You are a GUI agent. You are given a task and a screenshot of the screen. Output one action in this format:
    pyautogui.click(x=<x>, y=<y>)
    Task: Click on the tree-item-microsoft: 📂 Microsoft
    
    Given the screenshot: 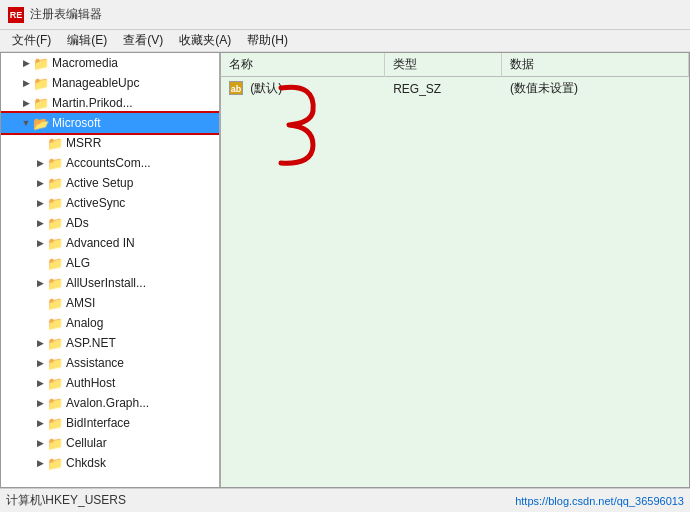 What is the action you would take?
    pyautogui.click(x=110, y=123)
    